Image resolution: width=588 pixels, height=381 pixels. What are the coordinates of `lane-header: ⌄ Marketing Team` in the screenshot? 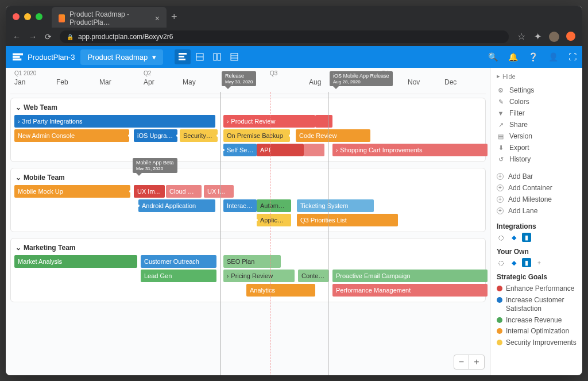 It's located at (248, 248).